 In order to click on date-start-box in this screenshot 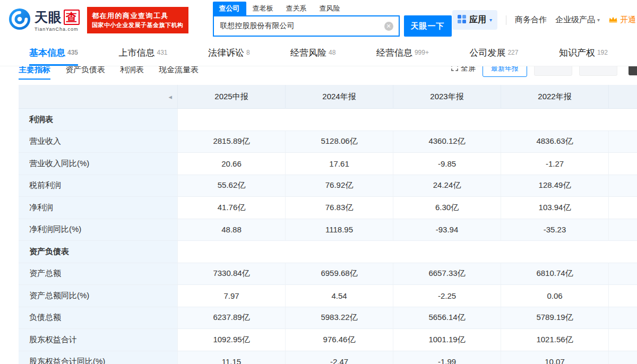, I will do `click(553, 71)`.